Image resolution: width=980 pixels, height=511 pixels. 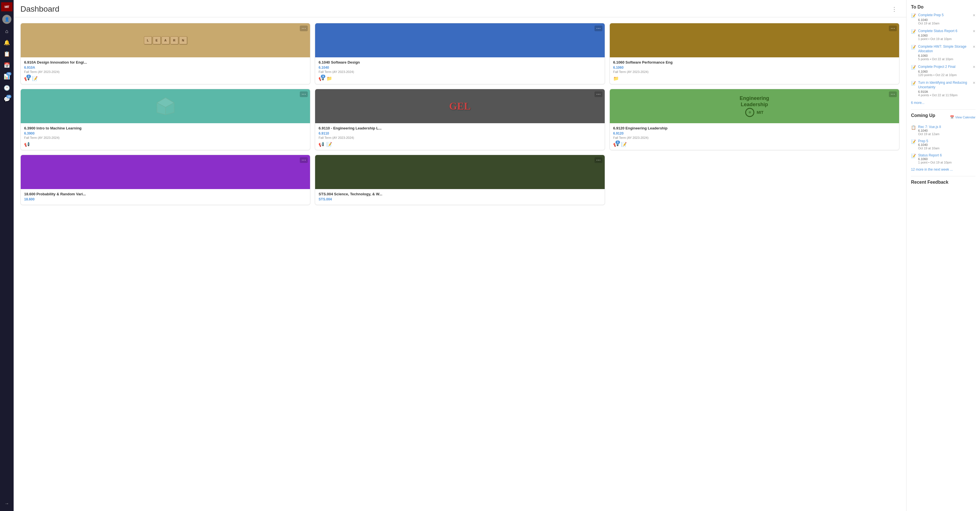 I want to click on coming-up-header: Coming Up 📅 View Calendar, so click(x=943, y=117).